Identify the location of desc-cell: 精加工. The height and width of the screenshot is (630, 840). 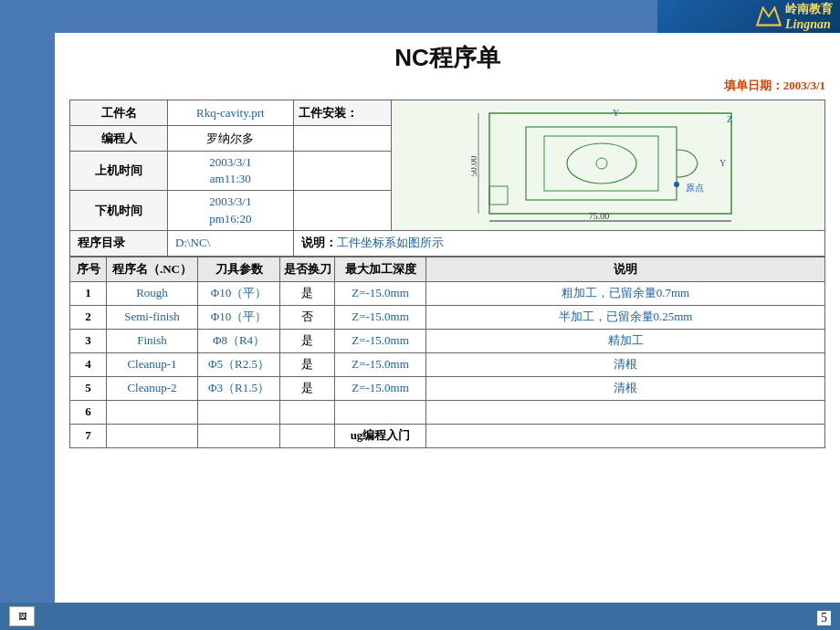
(626, 341).